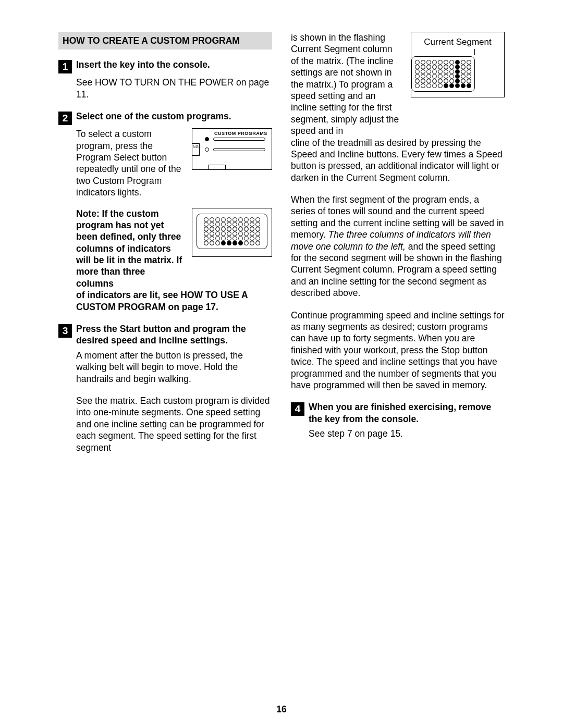  What do you see at coordinates (174, 367) in the screenshot?
I see `step-3-p1: A moment after the button is pressed, th…` at bounding box center [174, 367].